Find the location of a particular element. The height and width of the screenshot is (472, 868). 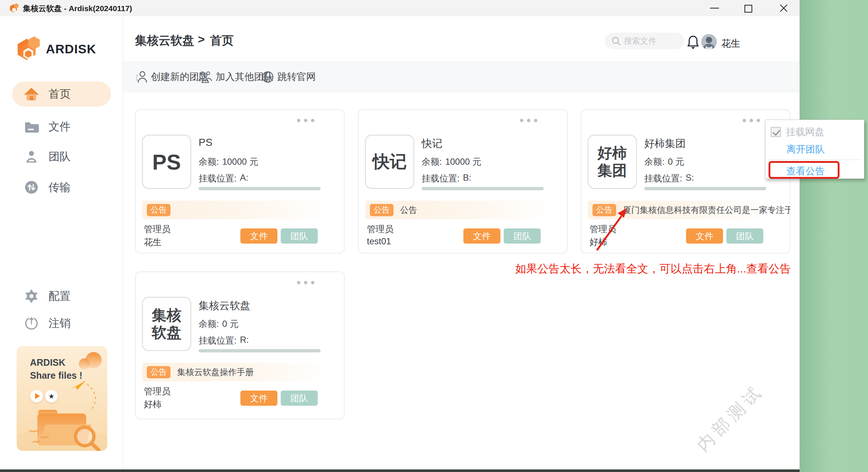

group-icon is located at coordinates (205, 77).